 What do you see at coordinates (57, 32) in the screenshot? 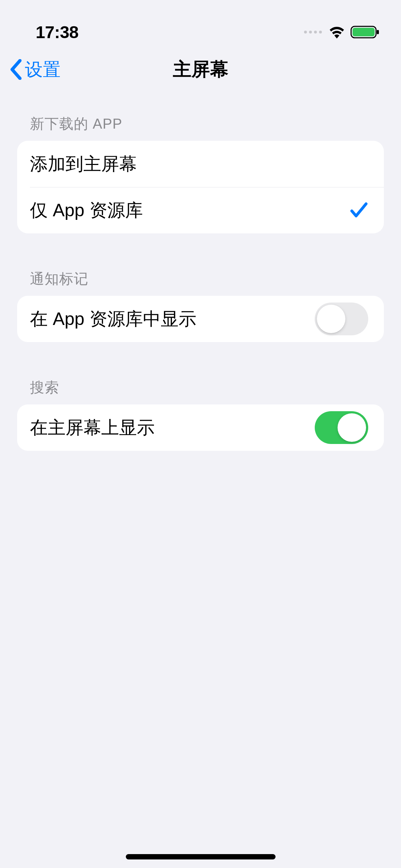
I see `status-time: 17:38` at bounding box center [57, 32].